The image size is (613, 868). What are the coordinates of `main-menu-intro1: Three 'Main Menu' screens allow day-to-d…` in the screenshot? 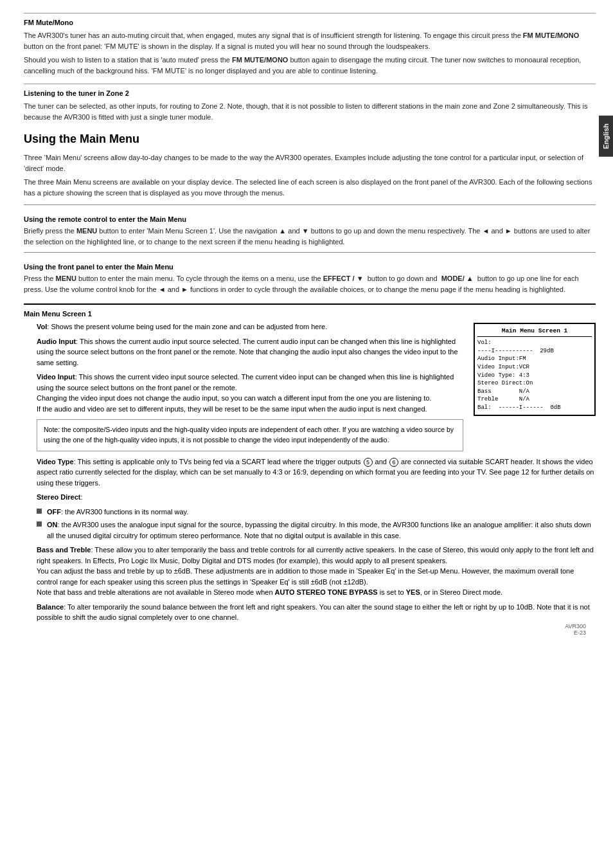 It's located at (310, 163).